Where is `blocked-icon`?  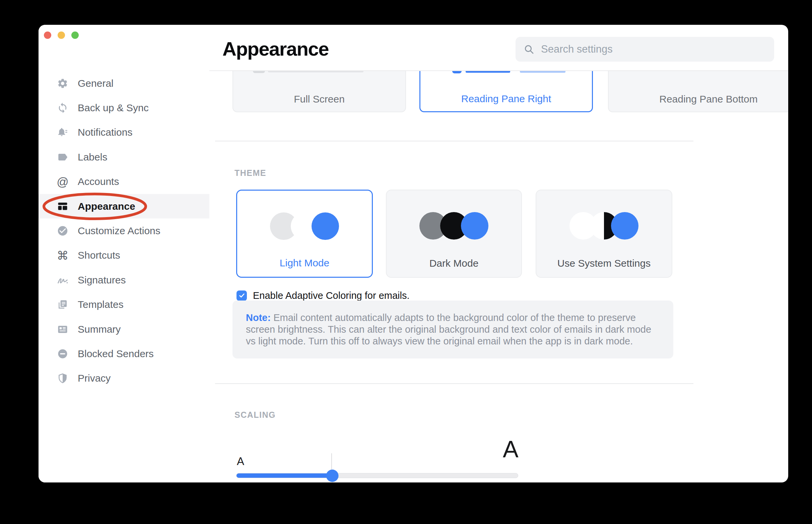 blocked-icon is located at coordinates (63, 354).